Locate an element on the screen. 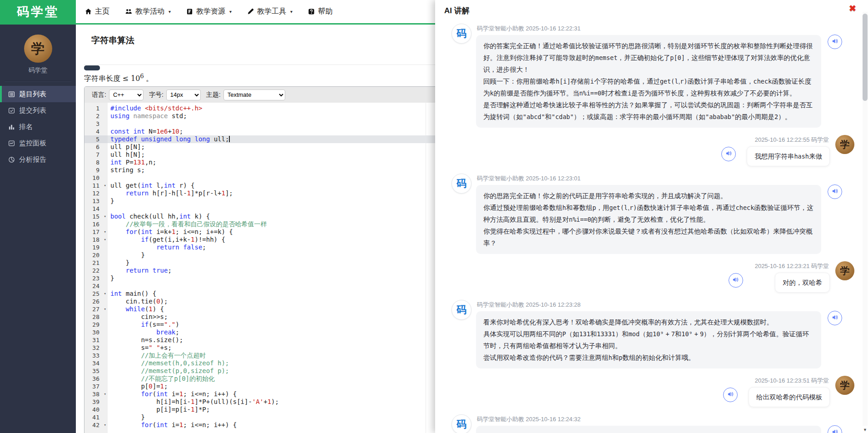 The image size is (868, 433). message-bubble: 好的，这是一个双哈希的代码模板，基于你的原代码修改，使用两组不同的基底和模数来降… is located at coordinates (649, 429).